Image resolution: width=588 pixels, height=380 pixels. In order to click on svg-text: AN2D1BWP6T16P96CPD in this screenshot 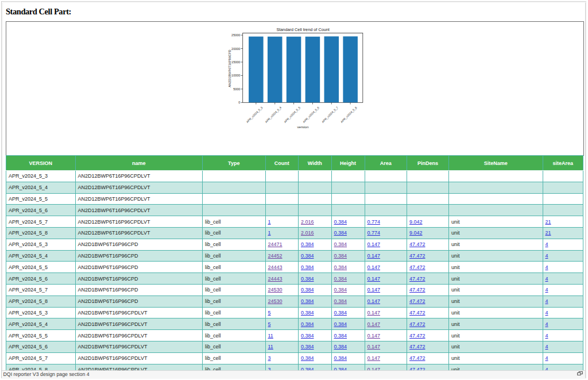, I will do `click(230, 68)`.